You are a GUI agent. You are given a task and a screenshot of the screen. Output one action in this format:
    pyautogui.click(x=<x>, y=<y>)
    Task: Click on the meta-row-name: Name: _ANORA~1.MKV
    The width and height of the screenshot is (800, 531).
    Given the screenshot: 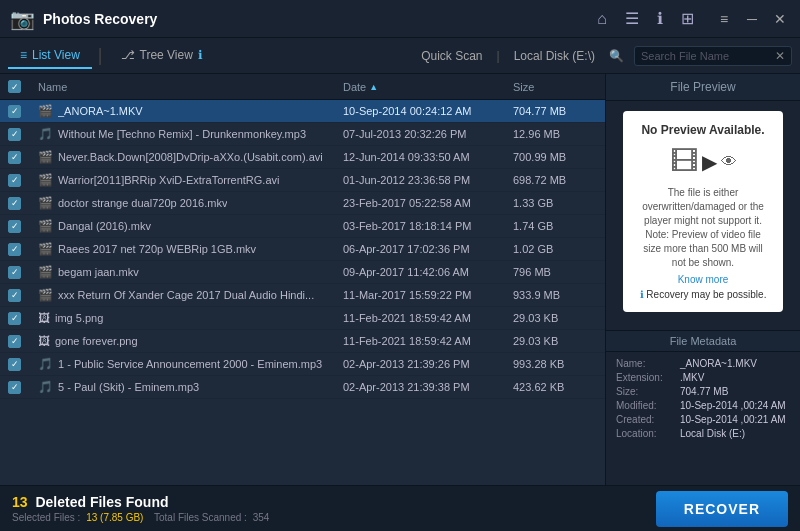 What is the action you would take?
    pyautogui.click(x=703, y=364)
    